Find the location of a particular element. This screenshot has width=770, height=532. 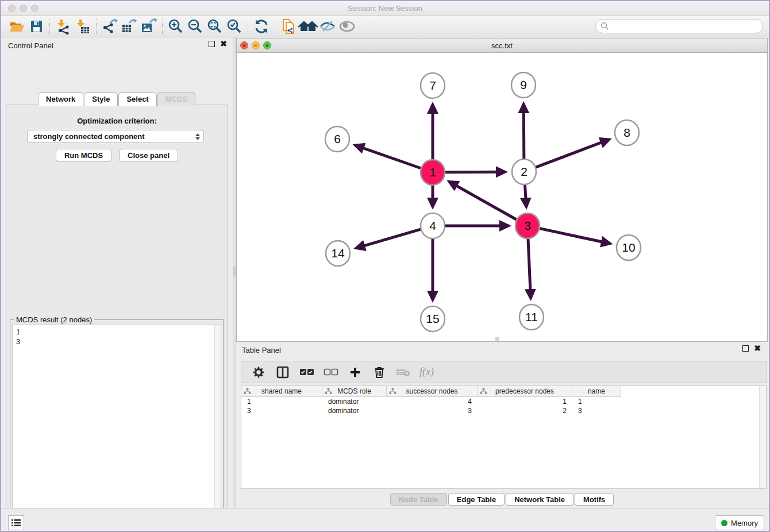

node-11: 11 is located at coordinates (532, 317).